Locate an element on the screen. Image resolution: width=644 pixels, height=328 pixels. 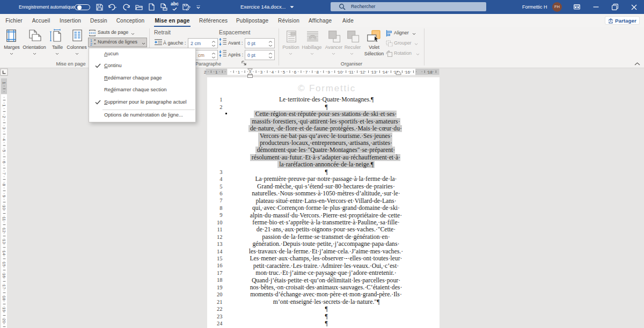
svg-text: 19 is located at coordinates (4, 309).